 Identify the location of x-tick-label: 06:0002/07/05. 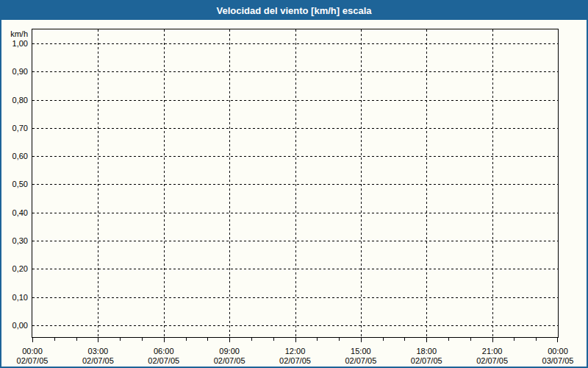
(164, 356).